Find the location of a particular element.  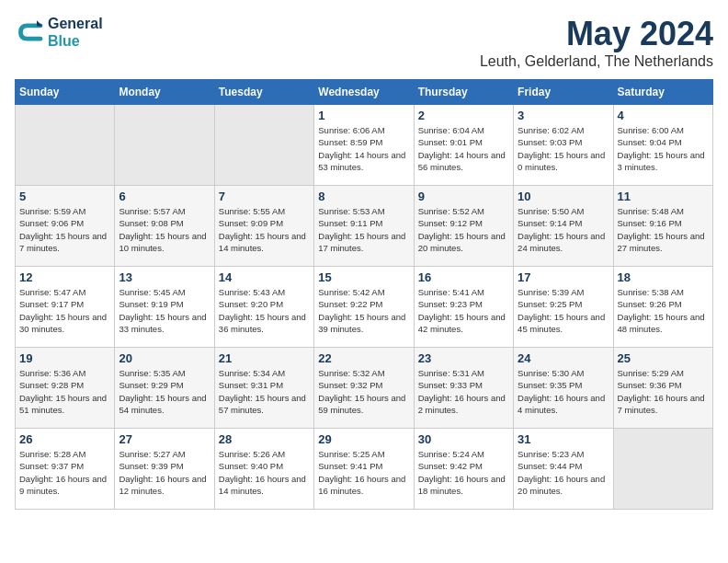

calendar-cell: 5Sunrise: 5:59 AM Sunset: 9:06 PM Daylig… is located at coordinates (65, 226).